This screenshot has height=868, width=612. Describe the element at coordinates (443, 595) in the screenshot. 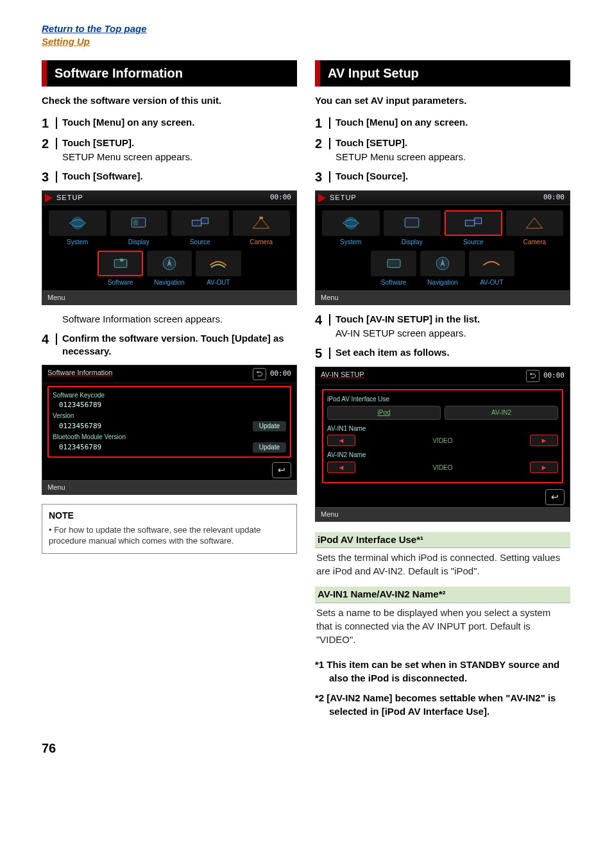

I see `avin-name-option-heading: AV-IN1 Name/AV-IN2 Name*²` at that location.